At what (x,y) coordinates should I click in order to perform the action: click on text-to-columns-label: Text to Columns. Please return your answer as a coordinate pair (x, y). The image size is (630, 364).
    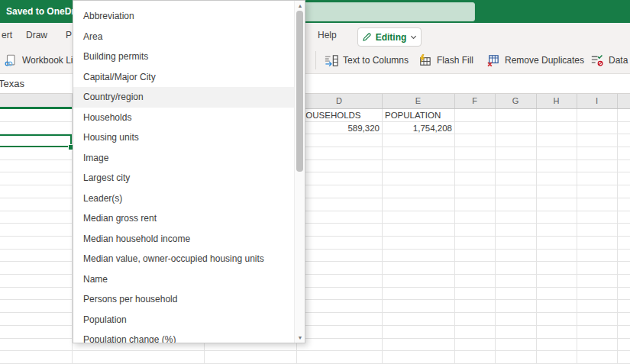
    Looking at the image, I should click on (376, 60).